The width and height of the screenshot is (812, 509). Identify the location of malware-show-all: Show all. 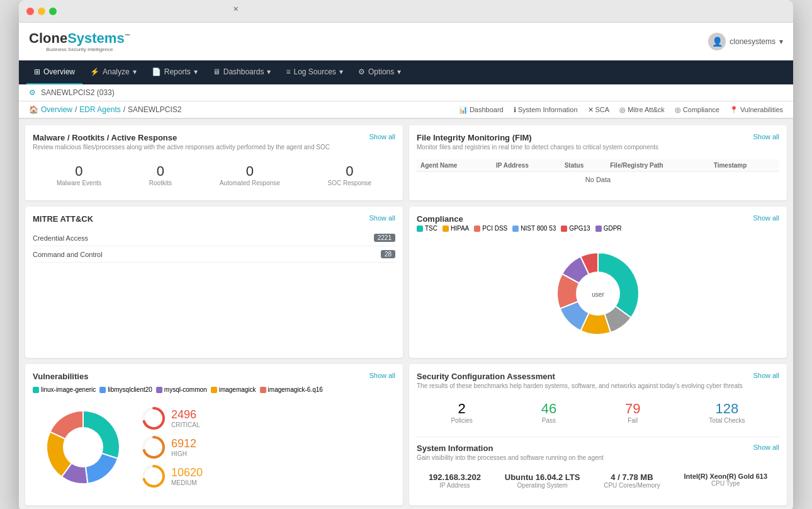
(382, 137).